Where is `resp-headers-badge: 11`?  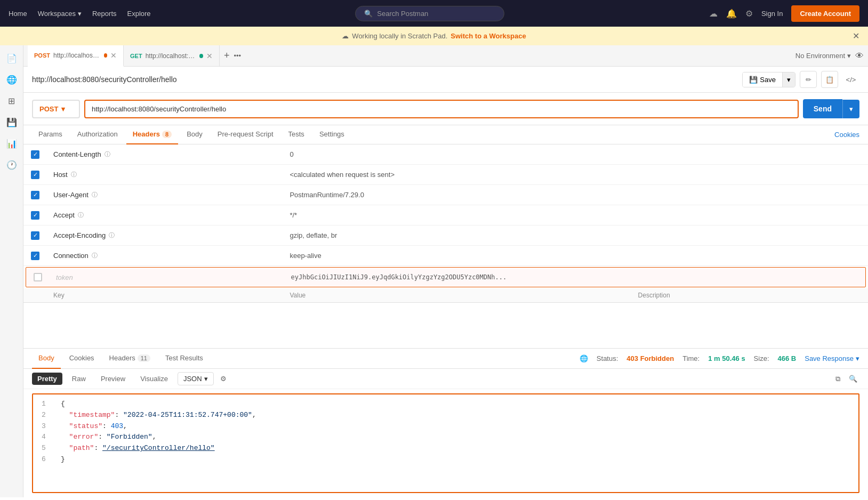 resp-headers-badge: 11 is located at coordinates (144, 358).